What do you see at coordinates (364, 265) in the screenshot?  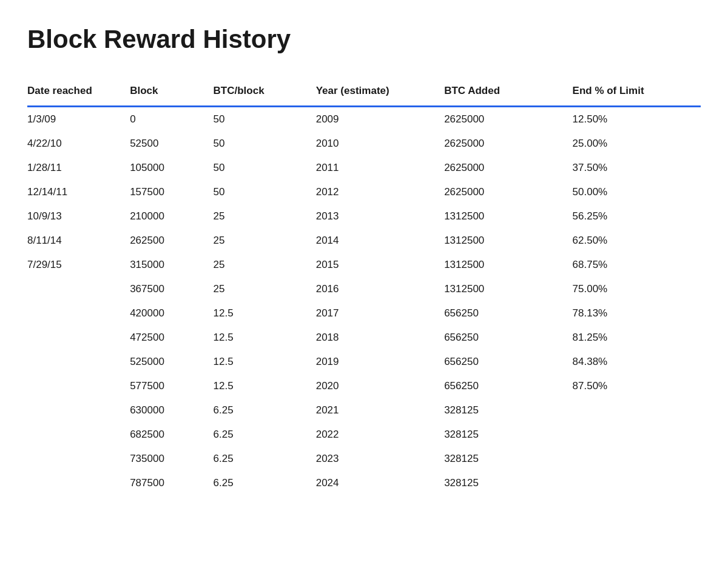 I see `table-row: 7/29/15315000252015131250068.75%` at bounding box center [364, 265].